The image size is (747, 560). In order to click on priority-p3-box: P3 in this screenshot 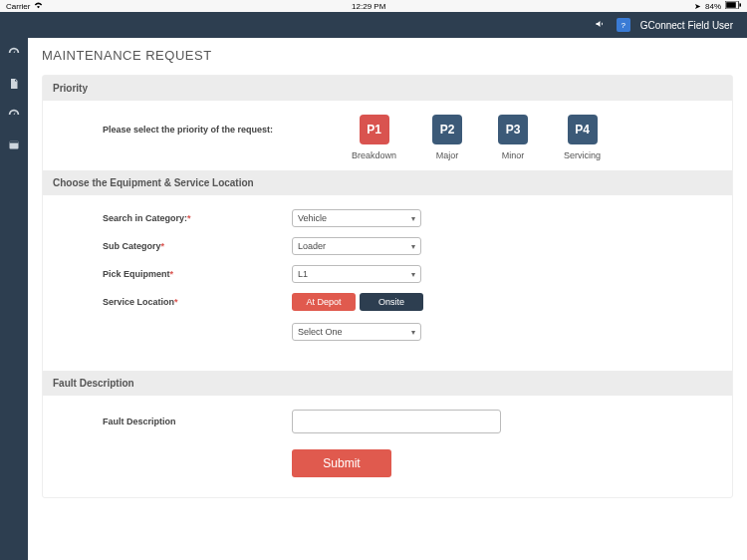, I will do `click(513, 130)`.